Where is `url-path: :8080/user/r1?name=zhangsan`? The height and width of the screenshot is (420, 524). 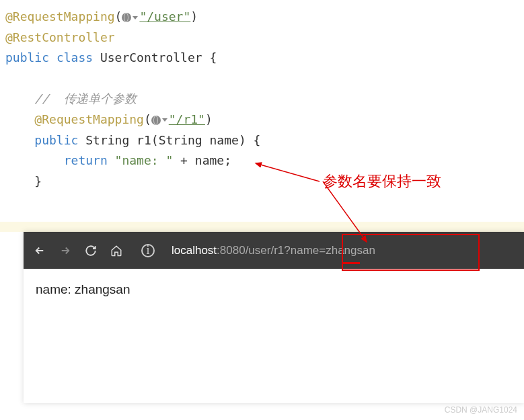 url-path: :8080/user/r1?name=zhangsan is located at coordinates (296, 250).